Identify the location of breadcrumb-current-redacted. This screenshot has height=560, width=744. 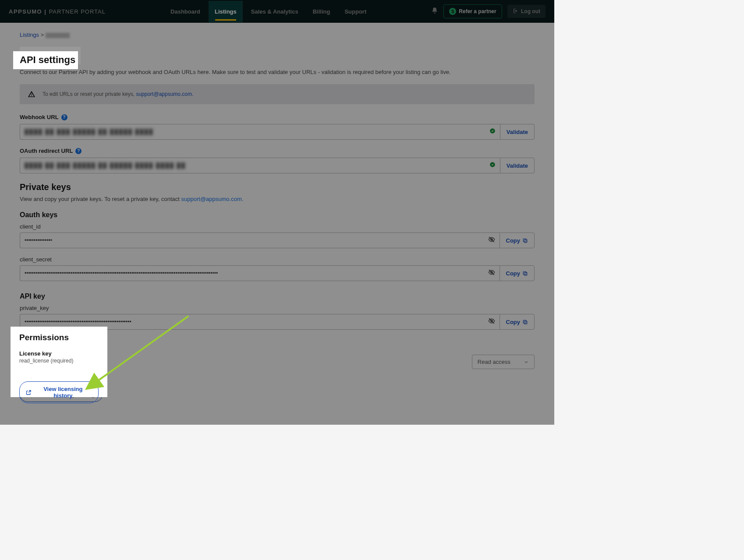
(58, 35).